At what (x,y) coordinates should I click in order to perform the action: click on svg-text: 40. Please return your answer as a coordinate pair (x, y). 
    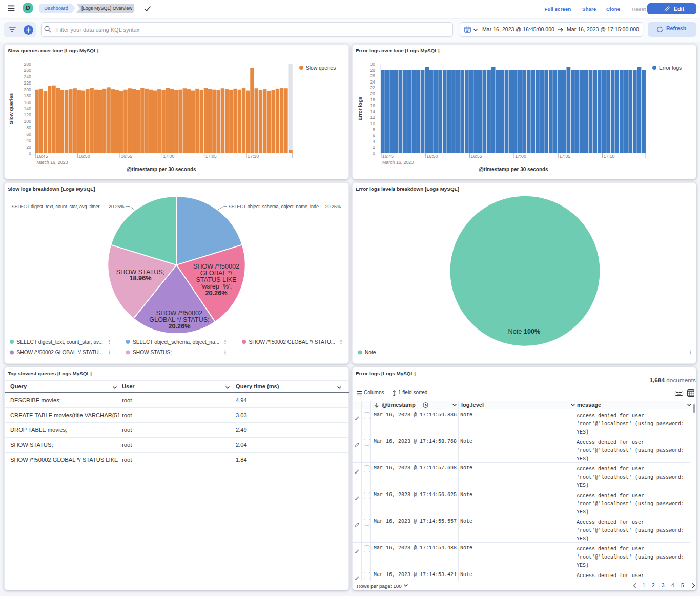
    Looking at the image, I should click on (29, 140).